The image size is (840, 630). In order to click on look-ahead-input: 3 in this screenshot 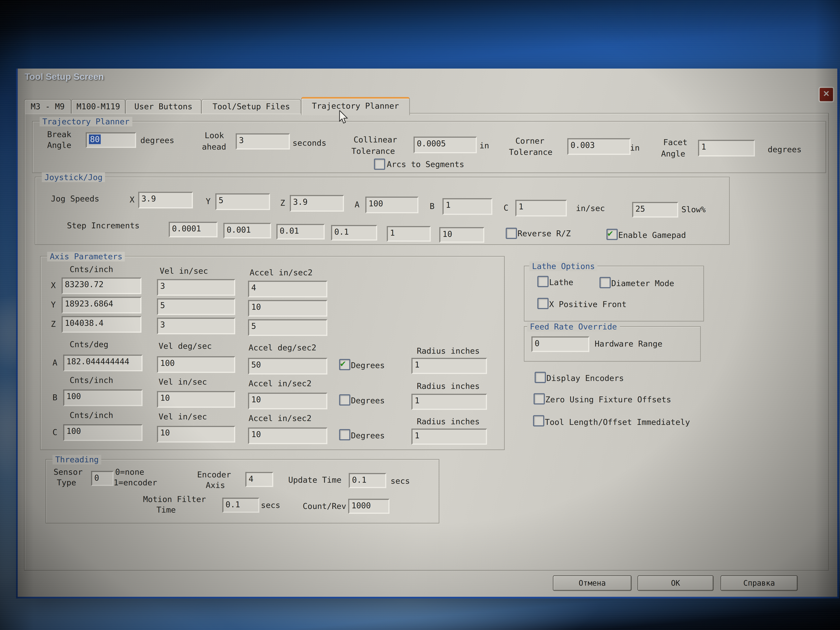, I will do `click(263, 142)`.